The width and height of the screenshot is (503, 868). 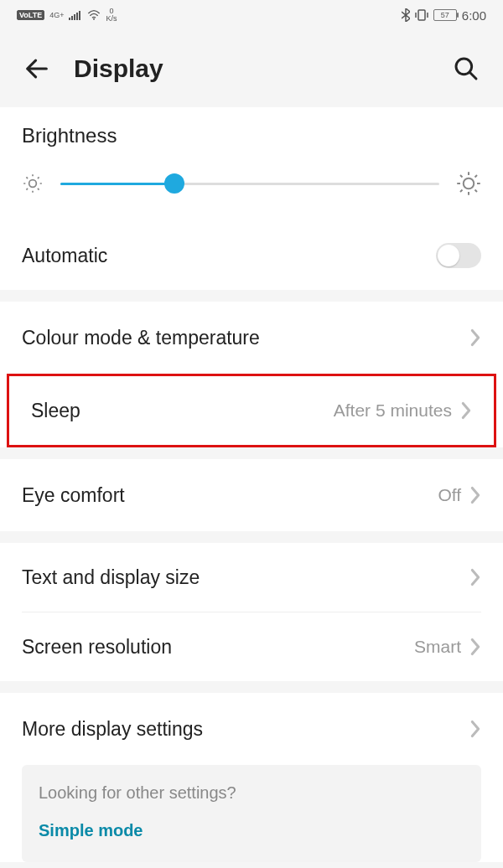 What do you see at coordinates (252, 256) in the screenshot?
I see `automatic-section: Automatic` at bounding box center [252, 256].